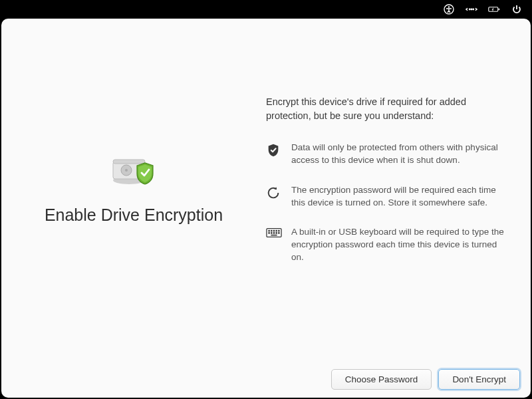 The width and height of the screenshot is (532, 399). I want to click on menubar, so click(266, 9).